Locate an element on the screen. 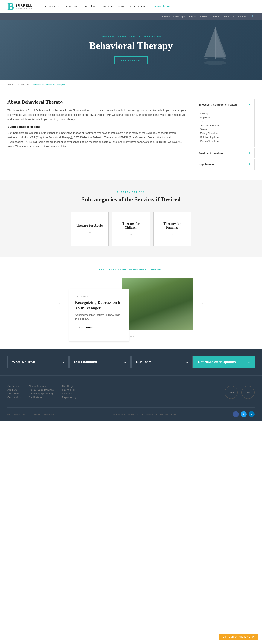 The height and width of the screenshot is (644, 262). nav-about-us: About Us is located at coordinates (72, 6).